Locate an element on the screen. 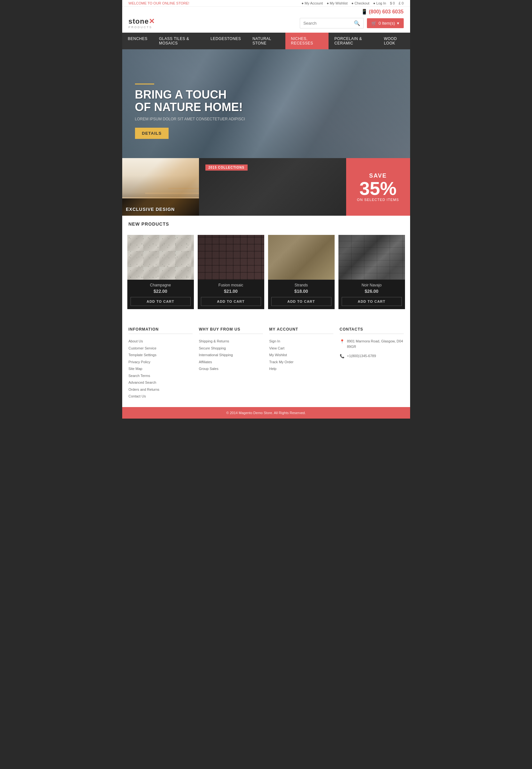 The height and width of the screenshot is (769, 532). add-to-cart-button-2: ADD TO CART is located at coordinates (231, 301).